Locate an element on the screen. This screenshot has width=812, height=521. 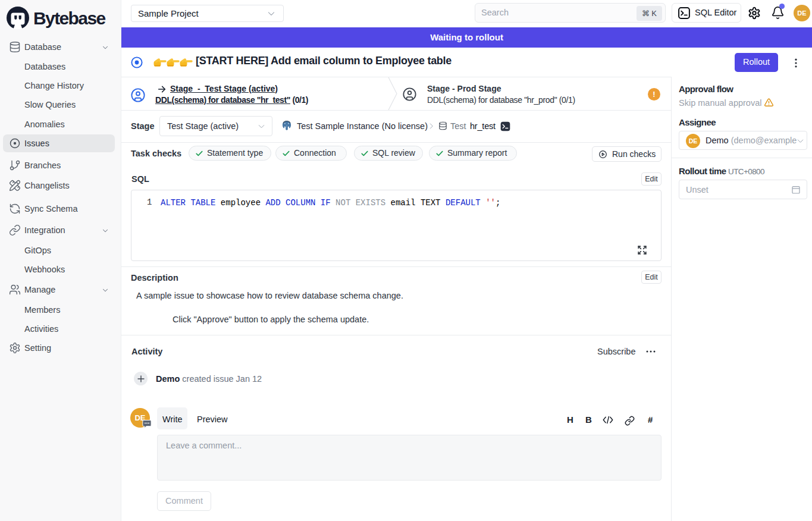
svg-text: Bytebase is located at coordinates (70, 18).